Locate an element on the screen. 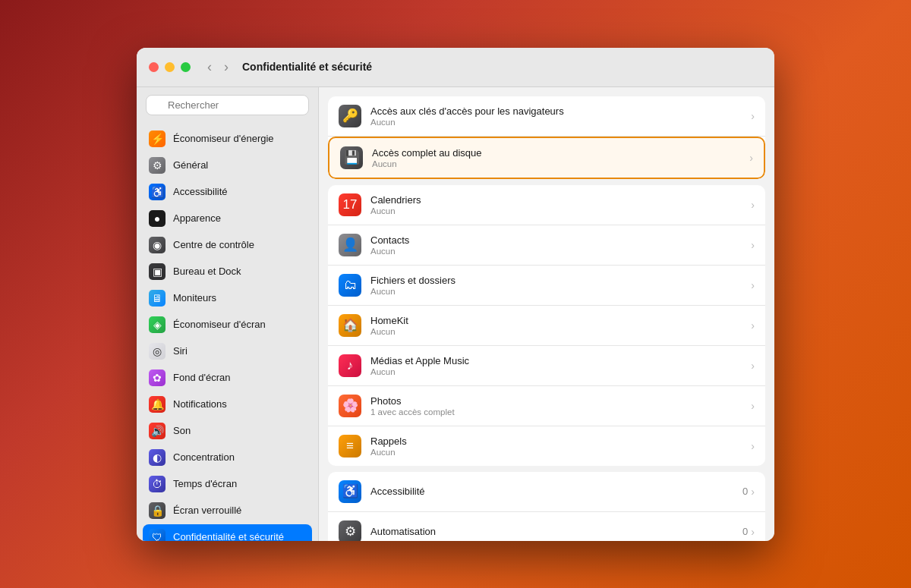  sidebar-item-monitors: 🖥Moniteurs is located at coordinates (228, 298).